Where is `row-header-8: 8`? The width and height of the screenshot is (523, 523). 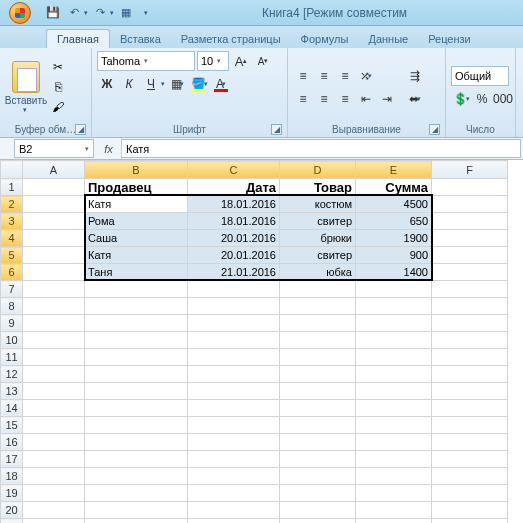 row-header-8: 8 is located at coordinates (12, 306).